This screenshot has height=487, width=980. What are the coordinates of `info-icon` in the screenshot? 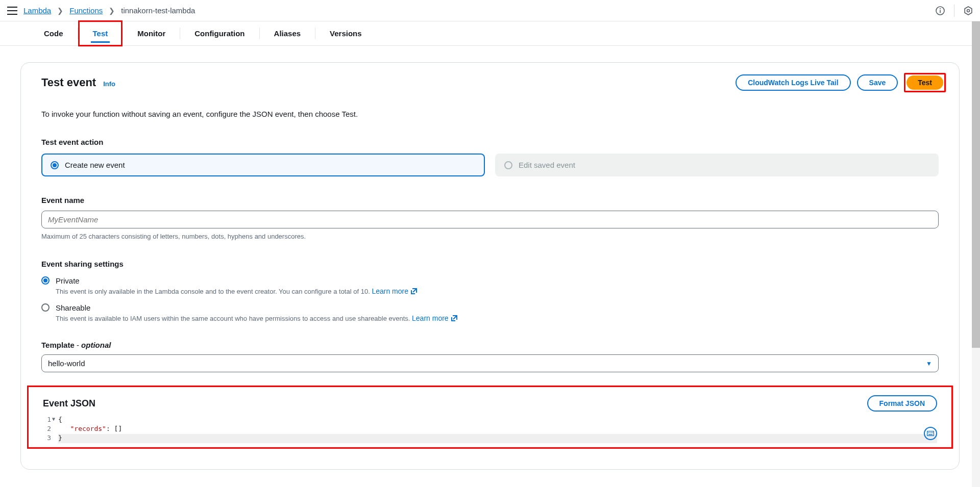 It's located at (940, 11).